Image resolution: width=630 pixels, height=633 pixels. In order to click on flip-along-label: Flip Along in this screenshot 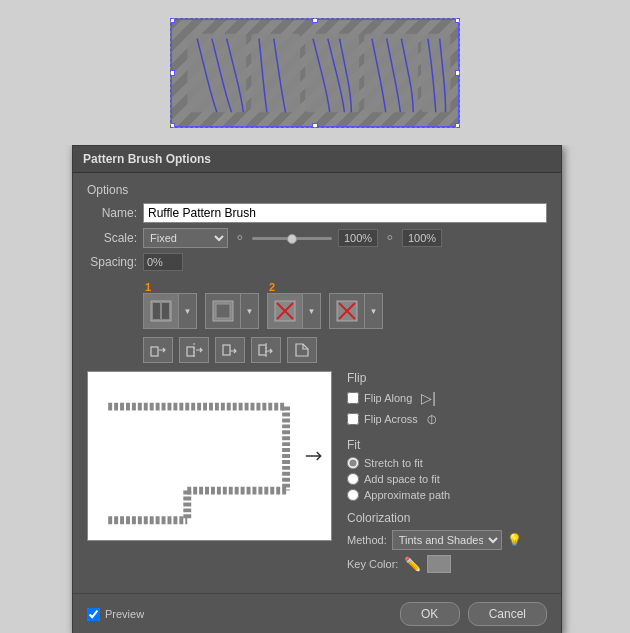, I will do `click(388, 398)`.